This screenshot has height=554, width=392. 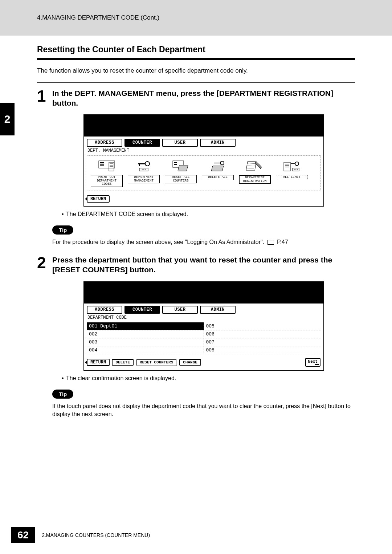 I want to click on reset-all-counters-button: RESET ALL COUNTERS, so click(x=181, y=173).